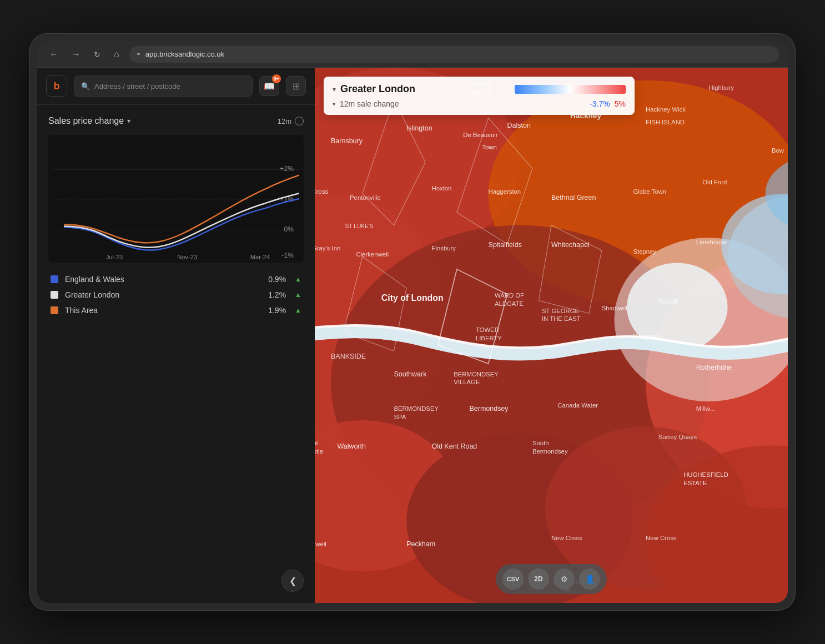 Image resolution: width=825 pixels, height=644 pixels. What do you see at coordinates (277, 279) in the screenshot?
I see `legend-value-england: 0.9%` at bounding box center [277, 279].